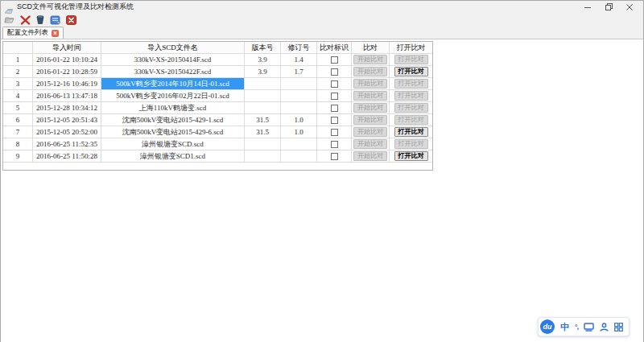 Image resolution: width=644 pixels, height=342 pixels. Describe the element at coordinates (173, 108) in the screenshot. I see `filename-cell: 上海110kV鹤塘变.scd` at that location.